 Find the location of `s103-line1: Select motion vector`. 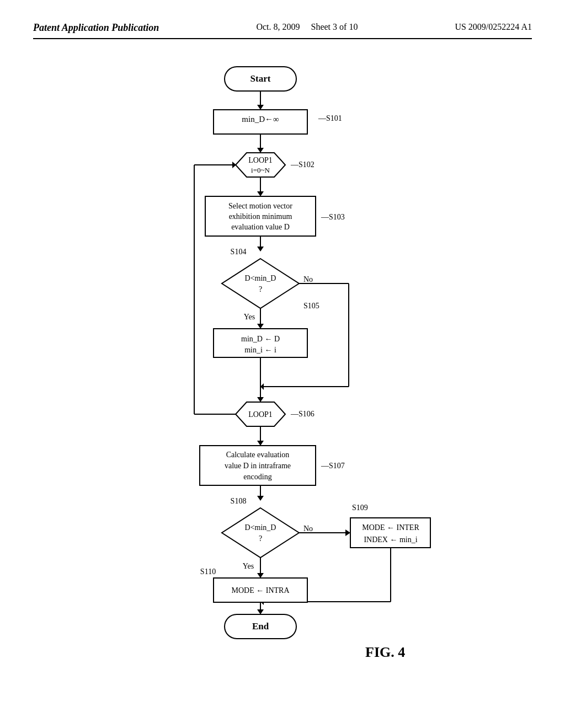

s103-line1: Select motion vector is located at coordinates (260, 206).